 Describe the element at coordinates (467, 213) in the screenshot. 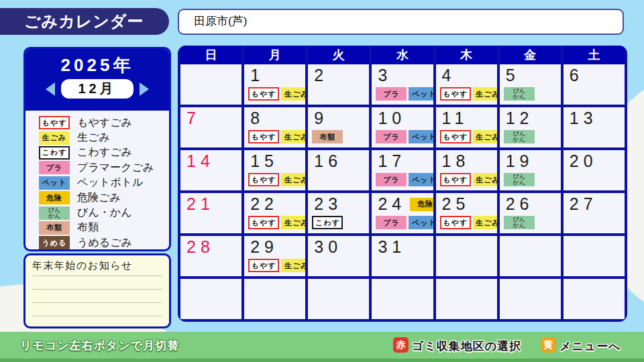

I see `calendar-cell-25: 25もやす生ごみ` at that location.